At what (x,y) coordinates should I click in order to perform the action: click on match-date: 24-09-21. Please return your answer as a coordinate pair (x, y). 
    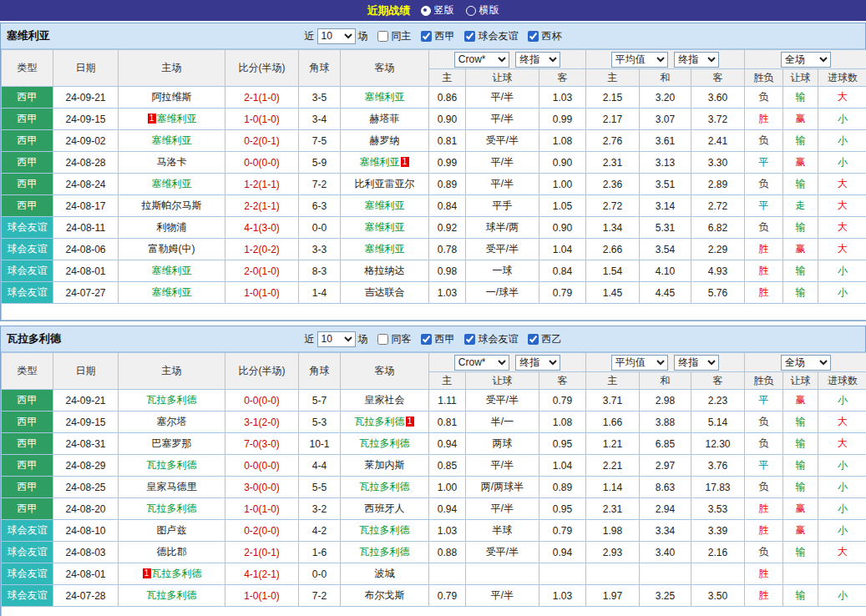
    Looking at the image, I should click on (86, 401).